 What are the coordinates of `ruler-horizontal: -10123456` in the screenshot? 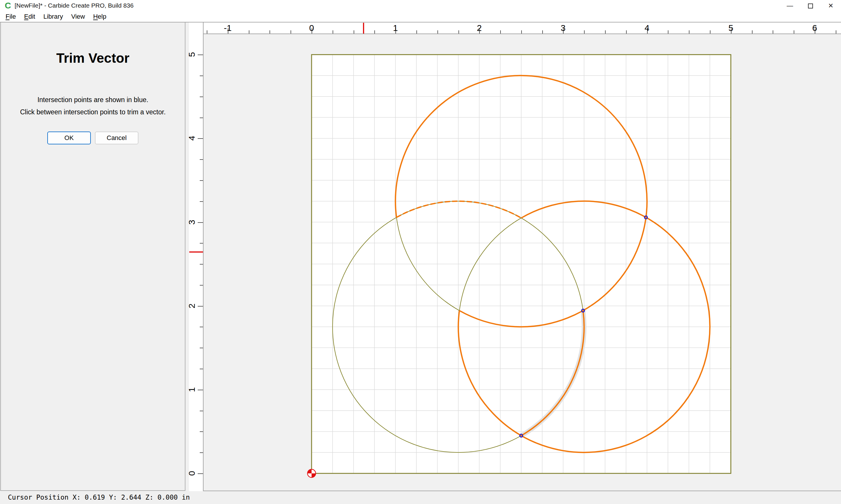 It's located at (515, 28).